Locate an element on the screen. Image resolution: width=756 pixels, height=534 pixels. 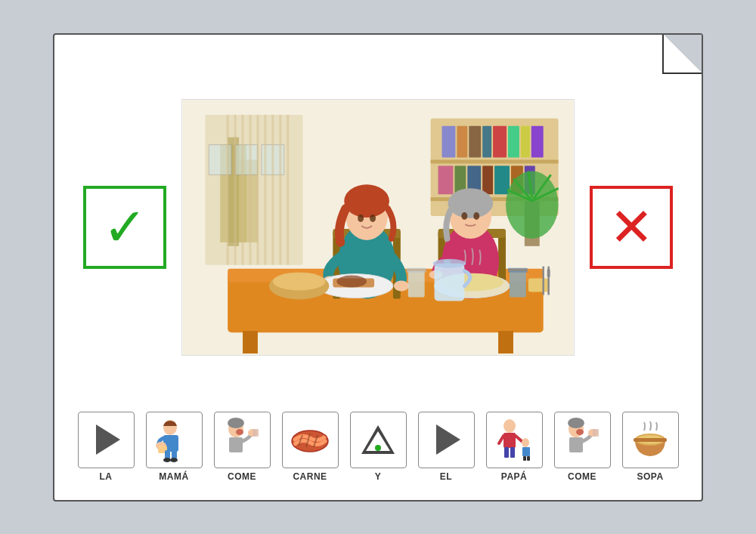
symbol-y-label: Y is located at coordinates (378, 477).